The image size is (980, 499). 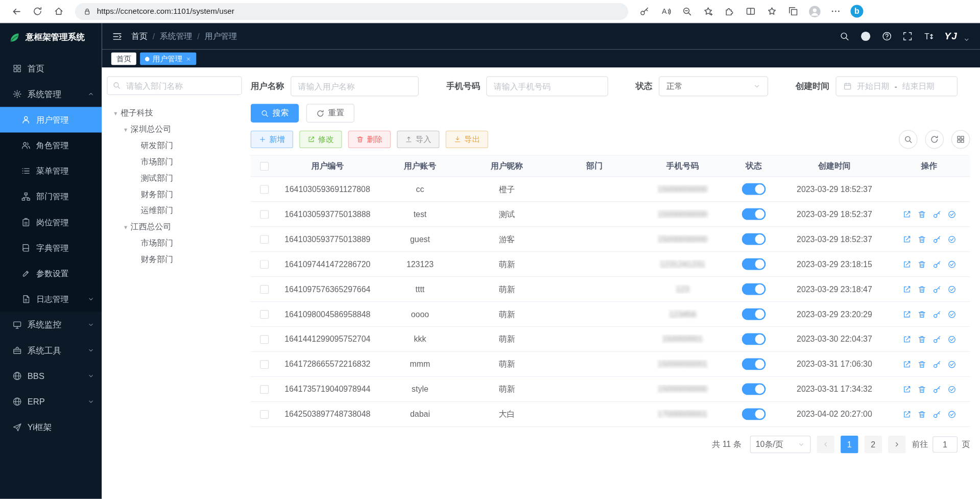 I want to click on password-manager-icon, so click(x=644, y=11).